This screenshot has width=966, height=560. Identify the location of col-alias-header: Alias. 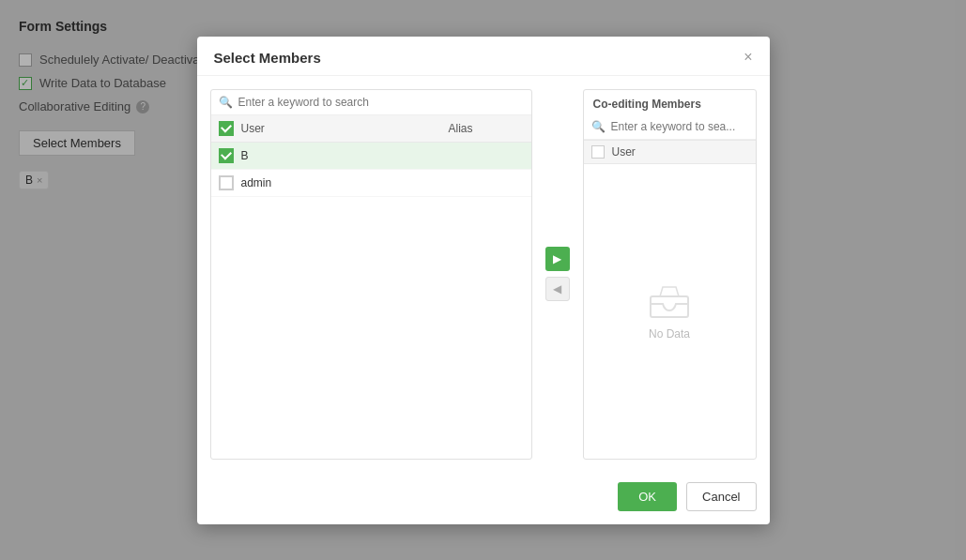
(486, 129).